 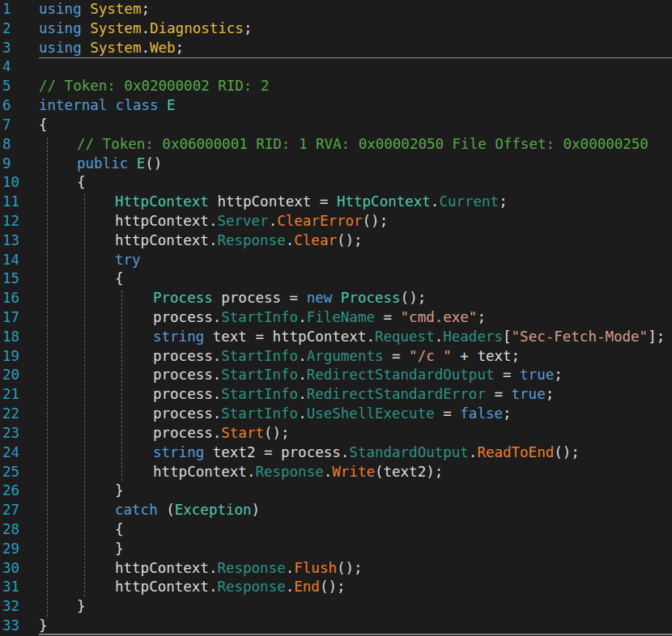 I want to click on code-token-keyword: try, so click(x=128, y=260).